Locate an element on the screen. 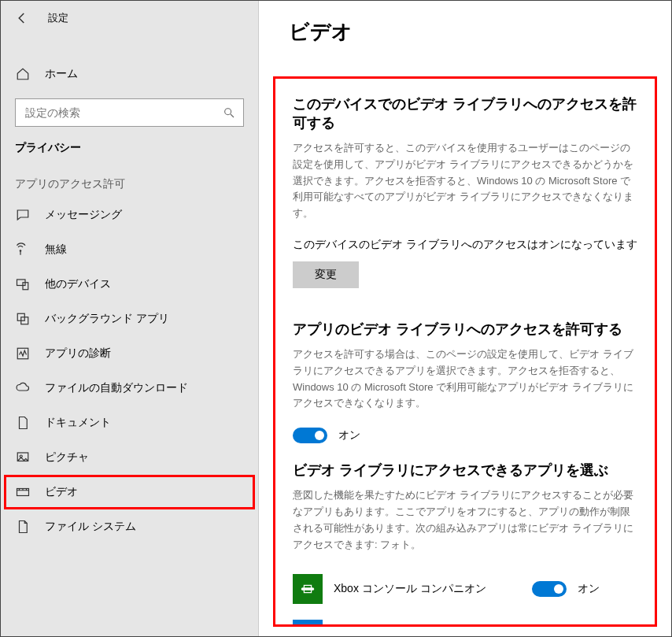  section3-description: 意図した機能を果たすためにビデオ ライブラリにアクセスすることが必要なアプリもあ… is located at coordinates (465, 520).